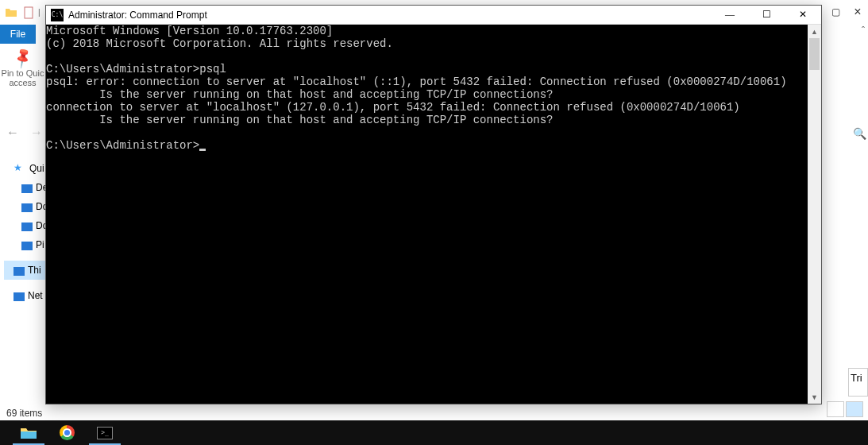 The width and height of the screenshot is (868, 445). I want to click on scroll-down-button: ▼, so click(815, 397).